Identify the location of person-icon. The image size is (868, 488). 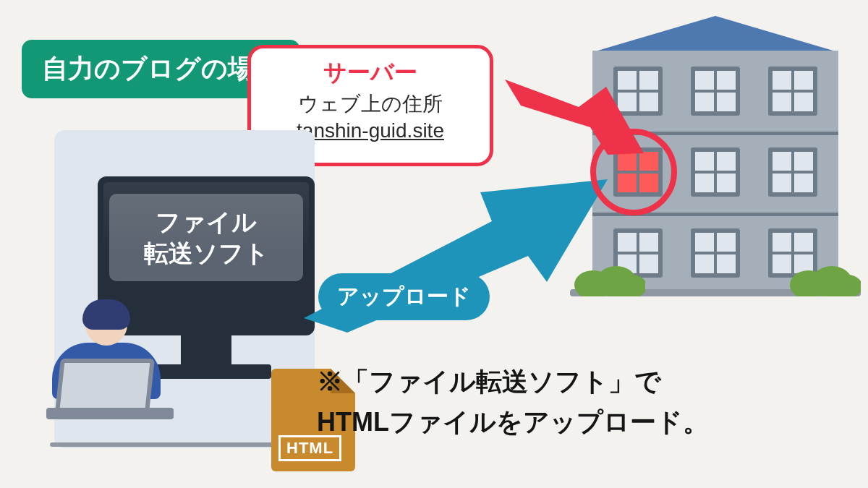
(118, 369).